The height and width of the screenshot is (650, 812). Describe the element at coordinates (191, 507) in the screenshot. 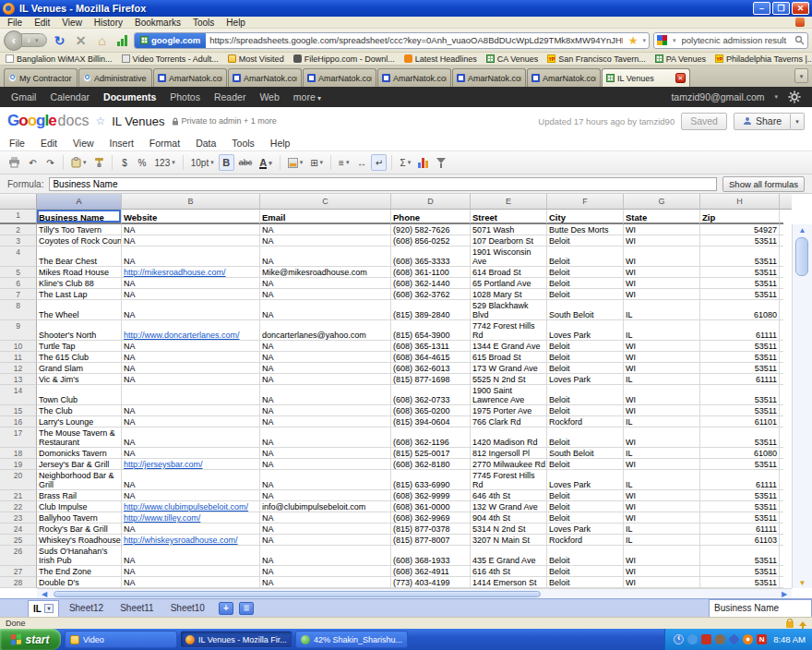

I see `cell: http://www.clubimpulsebeloit.com/` at that location.